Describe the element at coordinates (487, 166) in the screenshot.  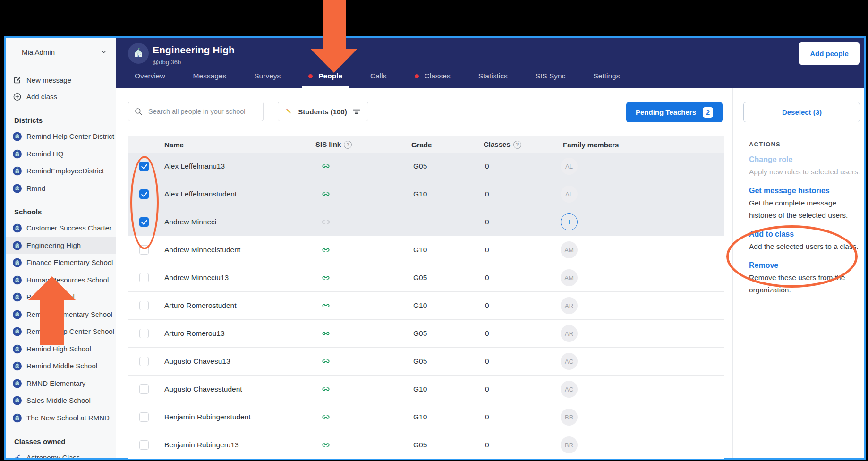
I see `classes-count: 0` at that location.